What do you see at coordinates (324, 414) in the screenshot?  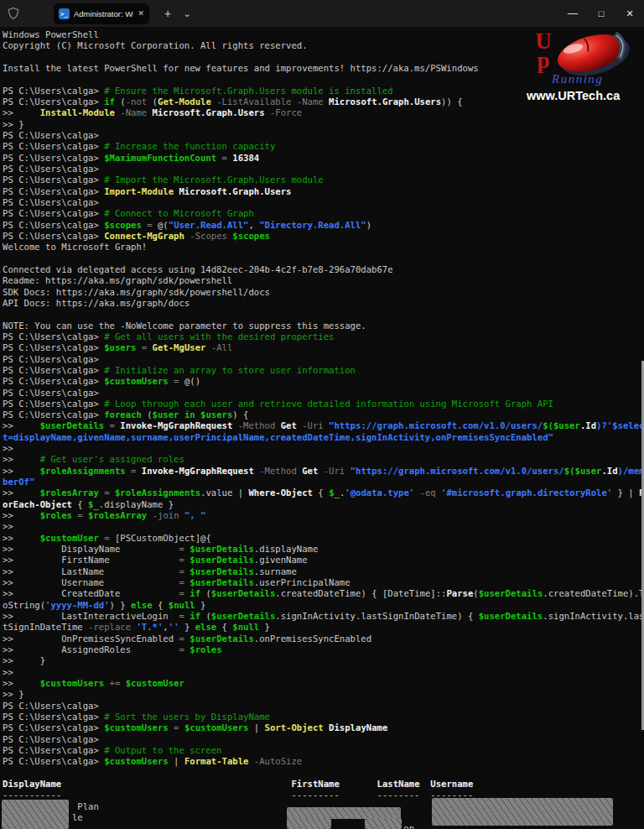 I see `terminal-line: PS C:\Users\calga> foreach ($user in $us…` at bounding box center [324, 414].